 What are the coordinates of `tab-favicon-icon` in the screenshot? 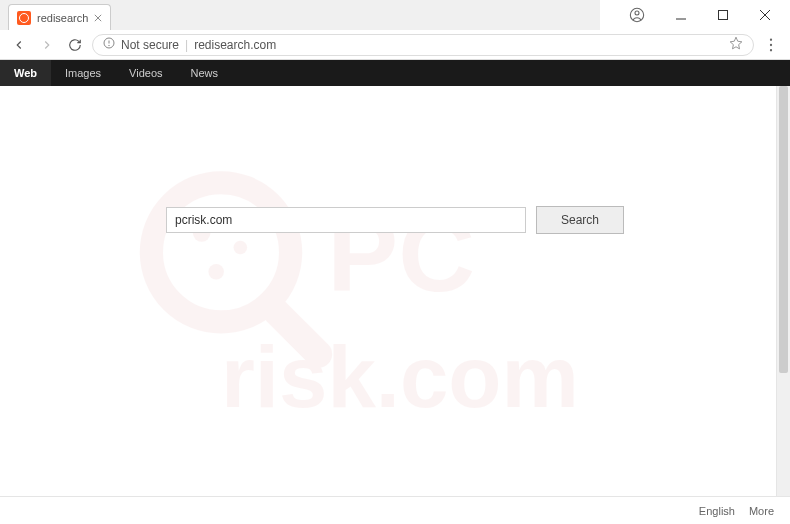 It's located at (24, 18).